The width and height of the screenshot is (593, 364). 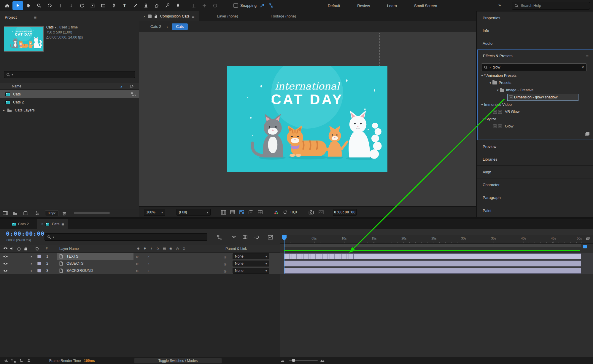 I want to click on workspace-learn: Learn, so click(x=392, y=6).